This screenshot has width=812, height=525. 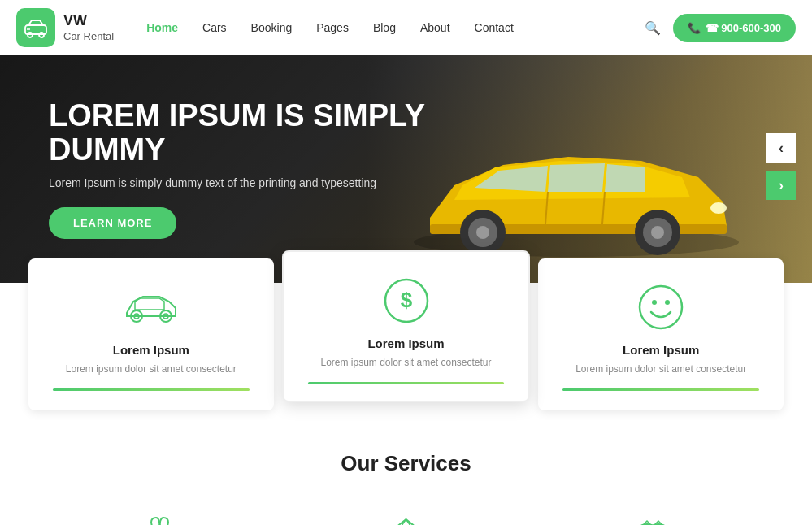 What do you see at coordinates (151, 335) in the screenshot?
I see `feature-card-1: Lorem Ipsum Lorem ipsum dolor sit amet c…` at bounding box center [151, 335].